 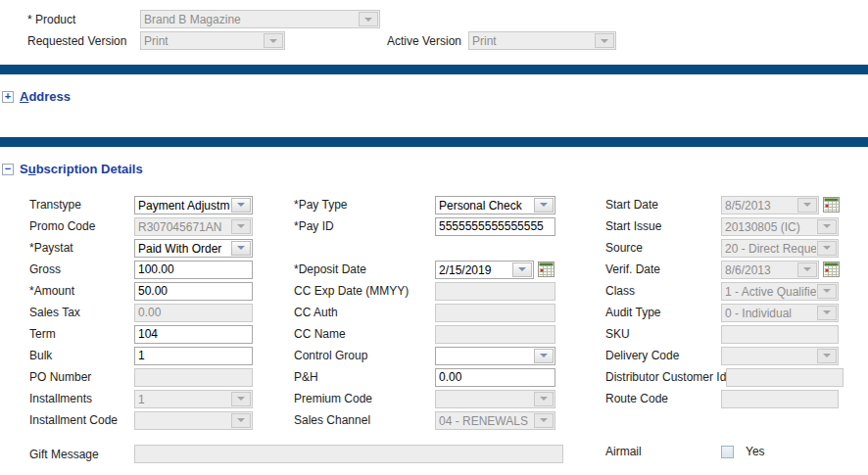 I want to click on promo-code-select: R307045671AN, so click(x=194, y=227).